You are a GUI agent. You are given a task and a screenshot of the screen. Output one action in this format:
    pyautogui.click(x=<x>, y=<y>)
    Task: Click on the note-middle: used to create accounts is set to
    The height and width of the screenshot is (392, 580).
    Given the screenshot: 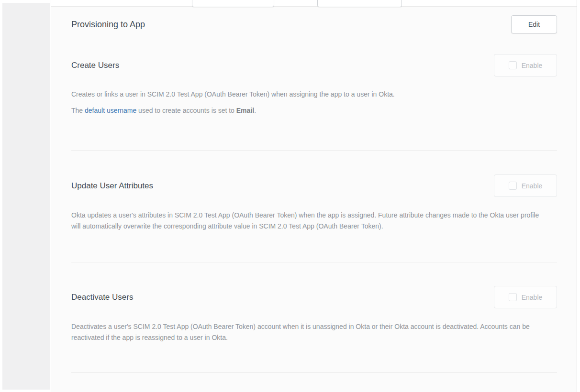 What is the action you would take?
    pyautogui.click(x=187, y=110)
    